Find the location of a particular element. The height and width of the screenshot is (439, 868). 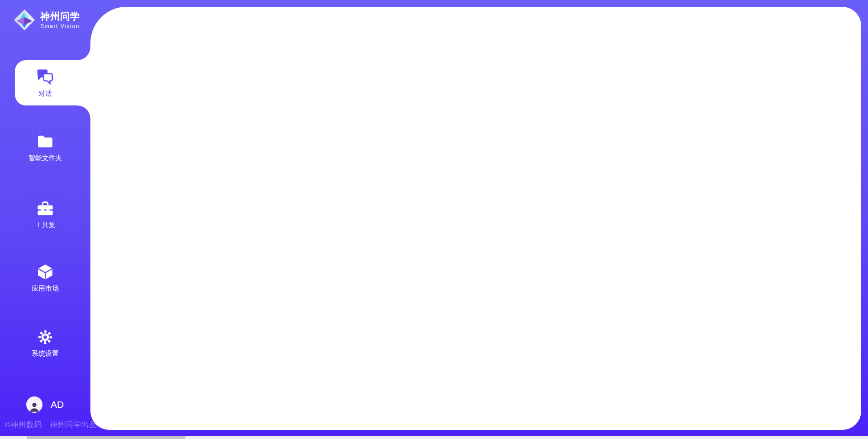

avatar is located at coordinates (34, 405).